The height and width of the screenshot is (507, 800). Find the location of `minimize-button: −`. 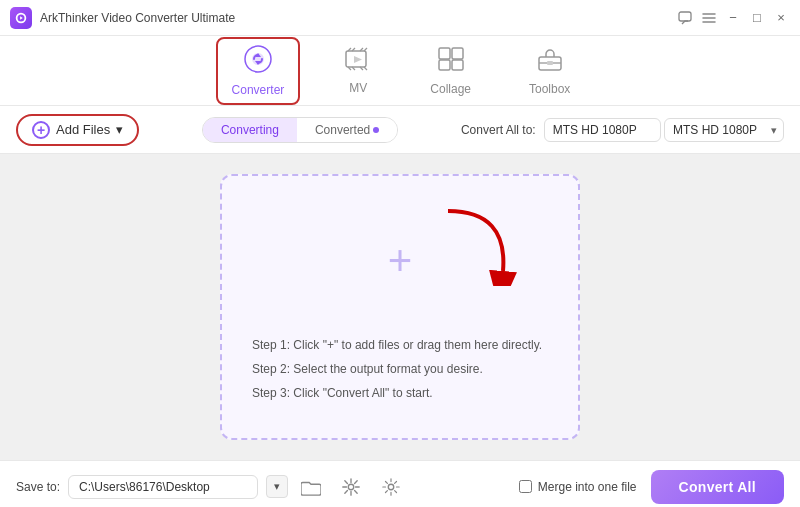

minimize-button: − is located at coordinates (733, 18).